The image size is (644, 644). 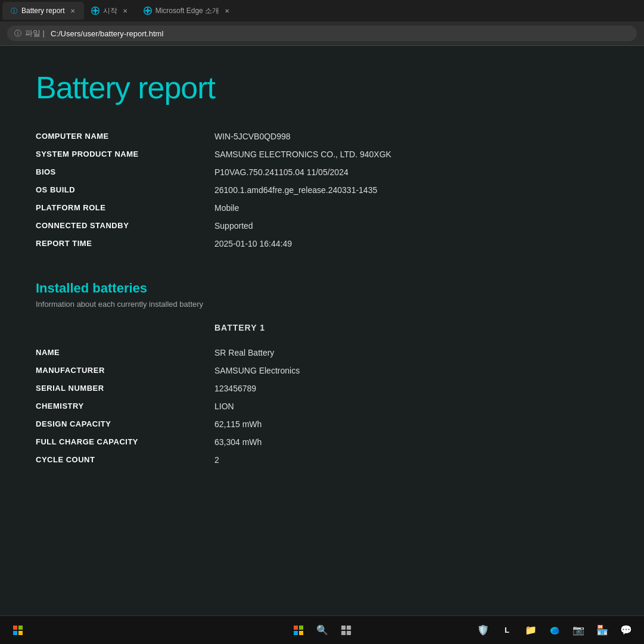 What do you see at coordinates (483, 630) in the screenshot?
I see `taskbar-antivirus-icon: 🛡️` at bounding box center [483, 630].